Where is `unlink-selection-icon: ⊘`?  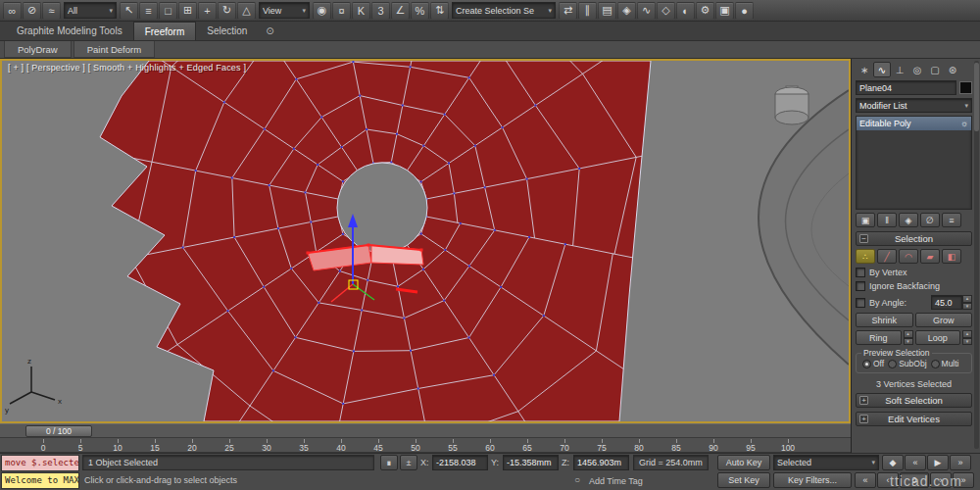 unlink-selection-icon: ⊘ is located at coordinates (31, 11).